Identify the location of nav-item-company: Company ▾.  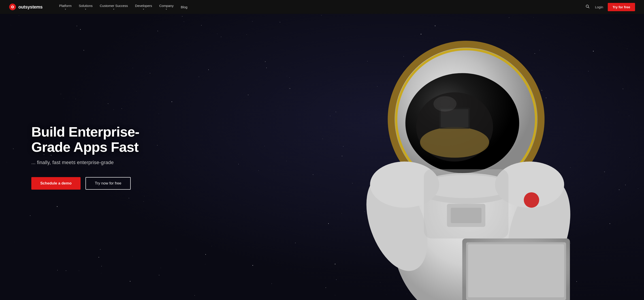
(166, 7).